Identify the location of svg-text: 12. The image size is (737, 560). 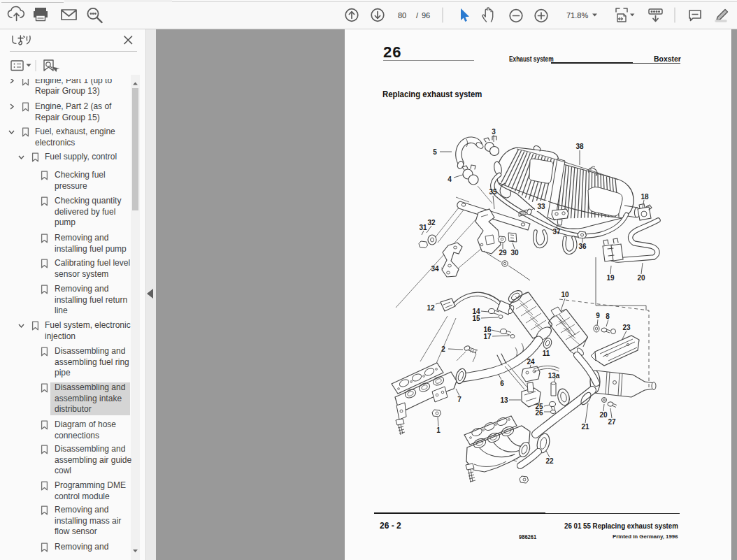
(431, 308).